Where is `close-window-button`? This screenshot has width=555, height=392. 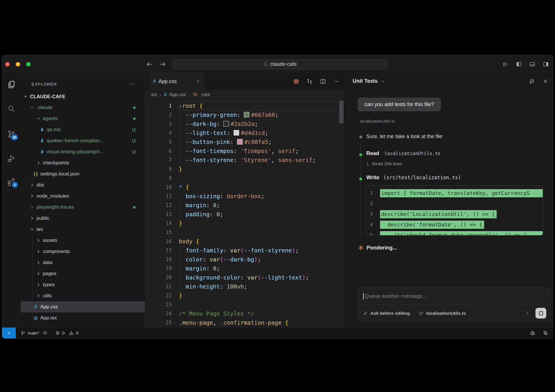
close-window-button is located at coordinates (8, 64).